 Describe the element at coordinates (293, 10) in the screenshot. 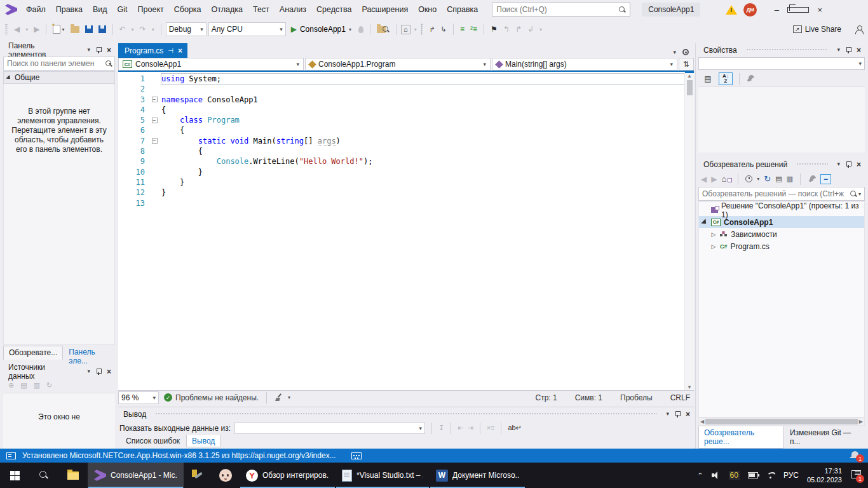

I see `menu-analyze: Анализ` at that location.